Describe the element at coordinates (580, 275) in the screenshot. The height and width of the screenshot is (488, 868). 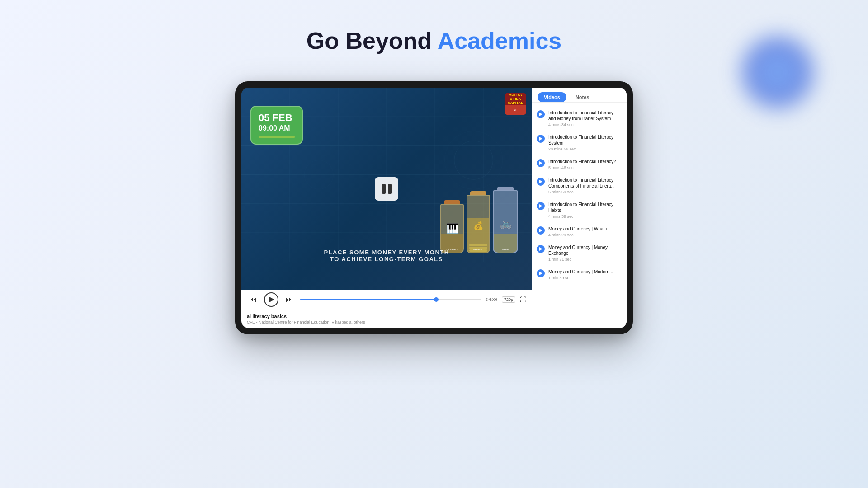
I see `playlist-item-7: Money and Currency | Modern... 1 min 59 …` at that location.